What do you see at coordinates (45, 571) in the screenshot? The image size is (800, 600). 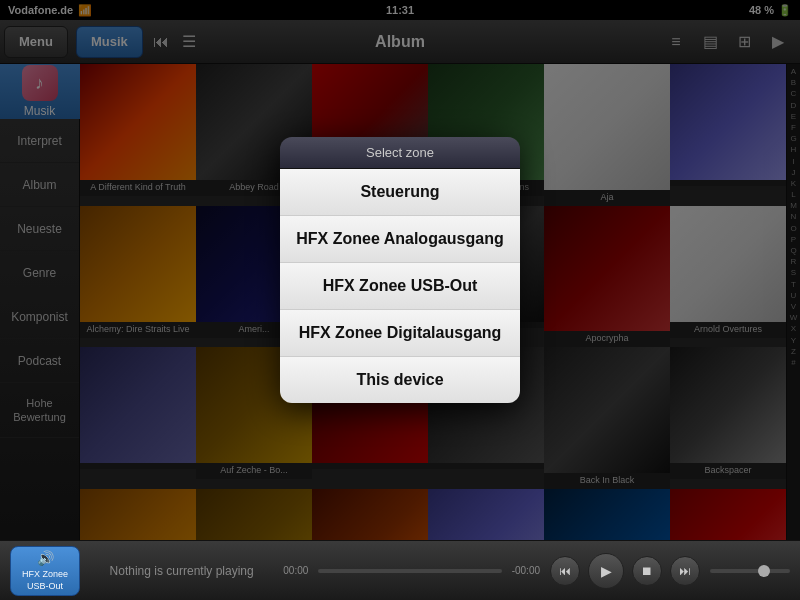 I see `zone-button: 🔊 HFX Zonee USB-Out` at bounding box center [45, 571].